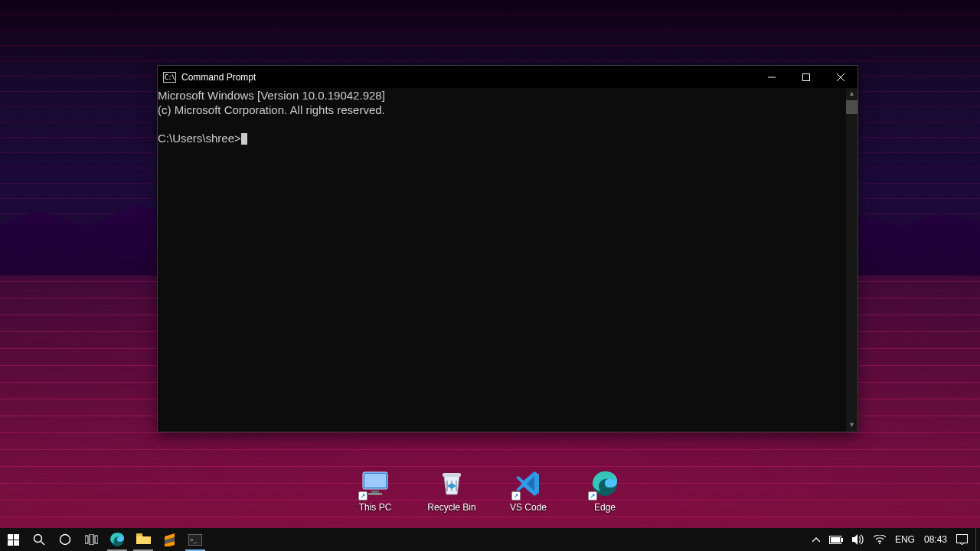  Describe the element at coordinates (890, 540) in the screenshot. I see `system-tray: ENG 08:43` at that location.